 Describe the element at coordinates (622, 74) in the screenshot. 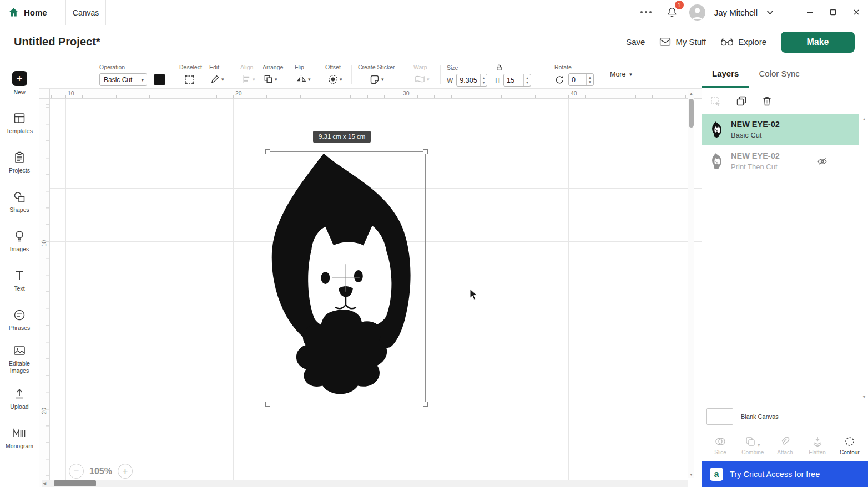

I see `more-button: More ▼` at that location.